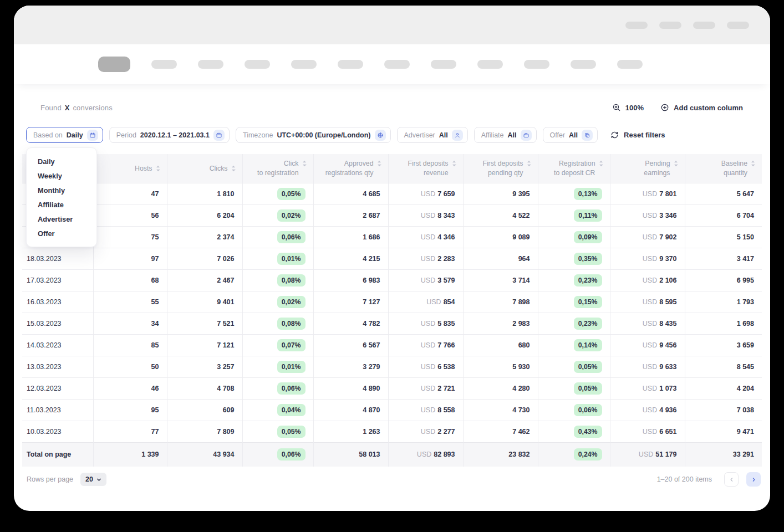  Describe the element at coordinates (278, 345) in the screenshot. I see `cell-click_to_reg: 0,07%` at that location.